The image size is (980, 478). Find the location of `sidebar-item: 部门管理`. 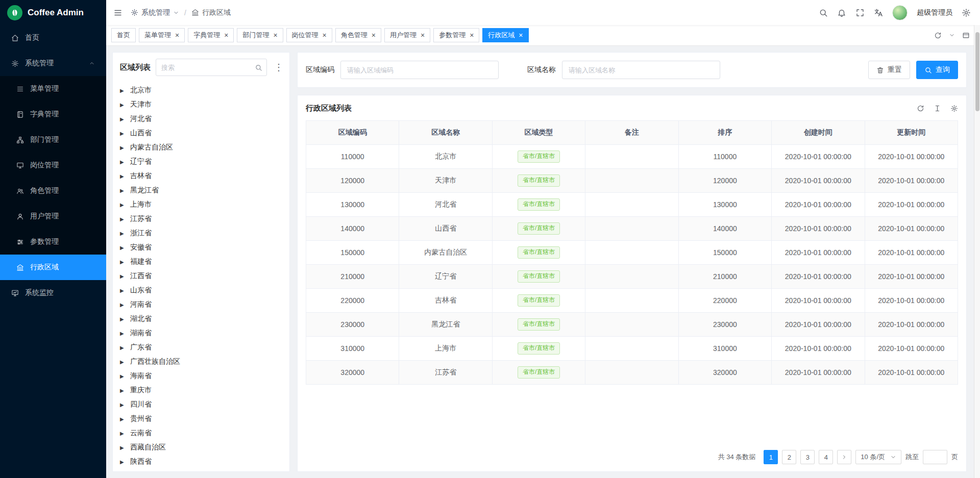

sidebar-item: 部门管理 is located at coordinates (53, 140).